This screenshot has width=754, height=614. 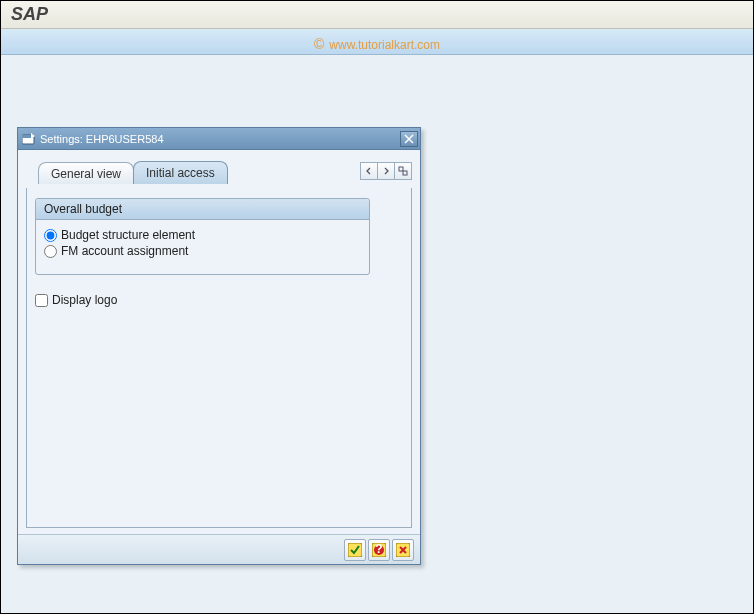 I want to click on display-logo-checkbox: Display logo, so click(x=219, y=300).